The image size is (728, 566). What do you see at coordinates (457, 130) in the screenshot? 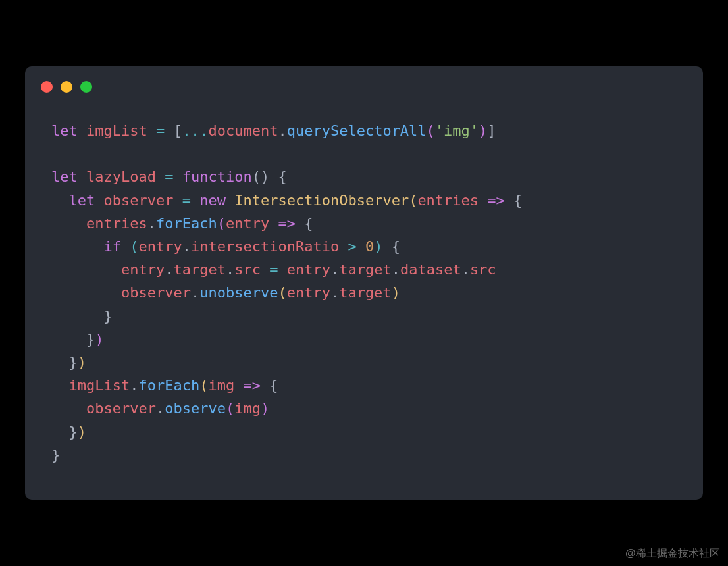
I see `code-token: 'img'` at bounding box center [457, 130].